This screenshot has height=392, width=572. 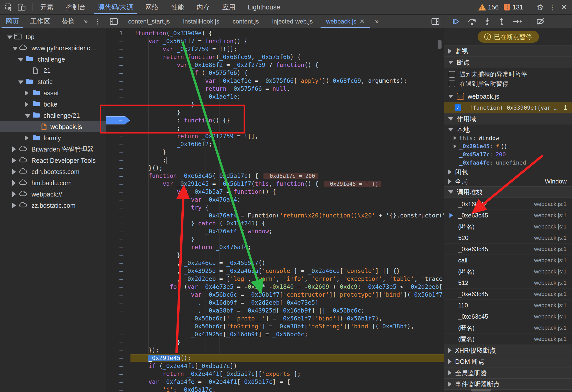 What do you see at coordinates (287, 184) in the screenshot?
I see `code-text: var _0x291e45 = _0x56b1f7(this, function…` at bounding box center [287, 184].